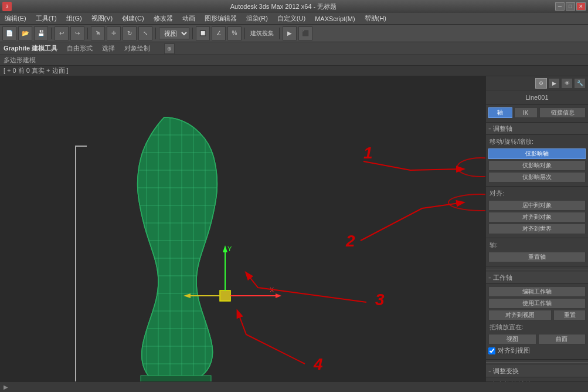  Describe the element at coordinates (169, 49) in the screenshot. I see `sub-extra-btn1: ⊕` at that location.